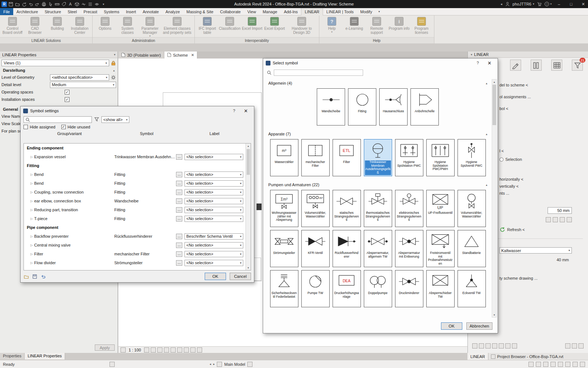 Image resolution: width=588 pixels, height=368 pixels. I want to click on app-store-icon, so click(539, 4).